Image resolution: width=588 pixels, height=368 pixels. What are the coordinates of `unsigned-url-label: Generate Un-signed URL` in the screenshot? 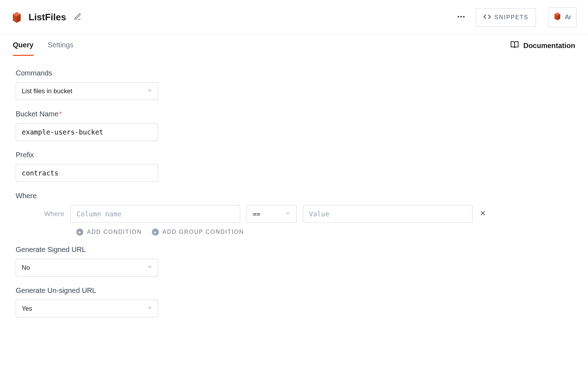 It's located at (294, 290).